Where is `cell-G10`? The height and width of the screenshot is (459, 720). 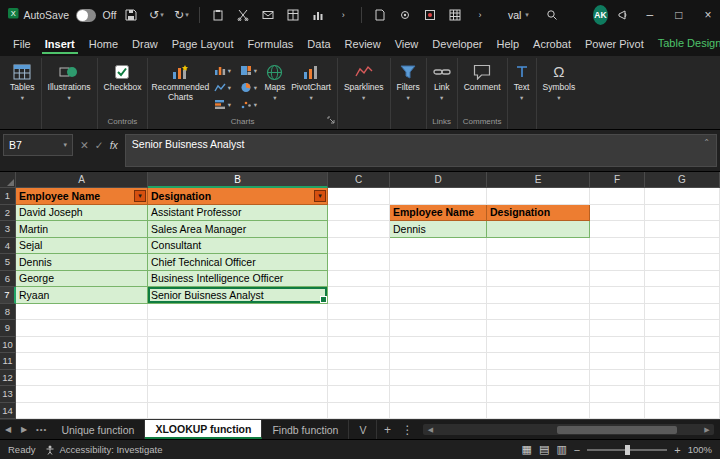
cell-G10 is located at coordinates (682, 346).